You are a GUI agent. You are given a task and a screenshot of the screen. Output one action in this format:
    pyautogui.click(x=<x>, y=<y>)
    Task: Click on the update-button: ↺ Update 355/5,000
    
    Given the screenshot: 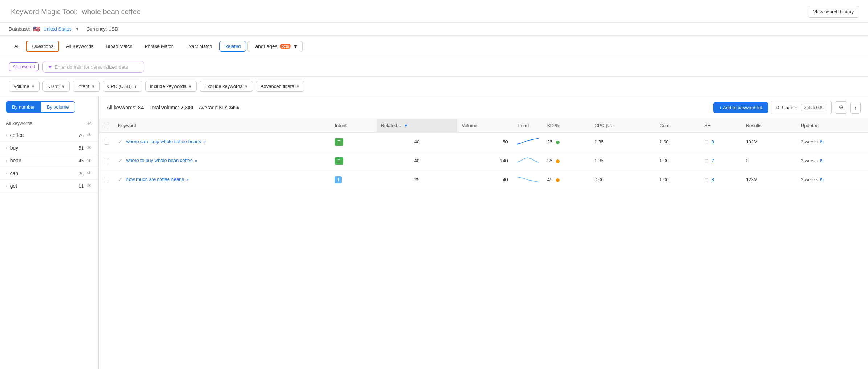 What is the action you would take?
    pyautogui.click(x=801, y=108)
    